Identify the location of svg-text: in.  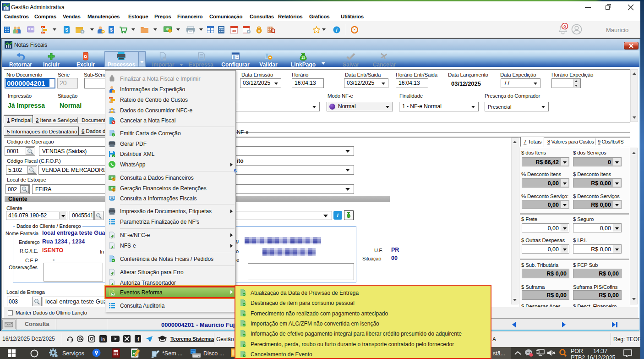
(103, 339).